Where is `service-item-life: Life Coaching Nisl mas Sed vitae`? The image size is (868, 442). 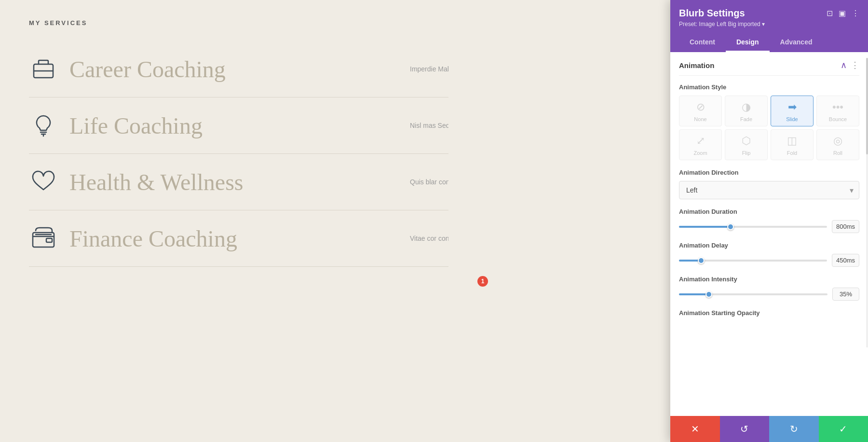
service-item-life: Life Coaching Nisl mas Sed vitae is located at coordinates (239, 125).